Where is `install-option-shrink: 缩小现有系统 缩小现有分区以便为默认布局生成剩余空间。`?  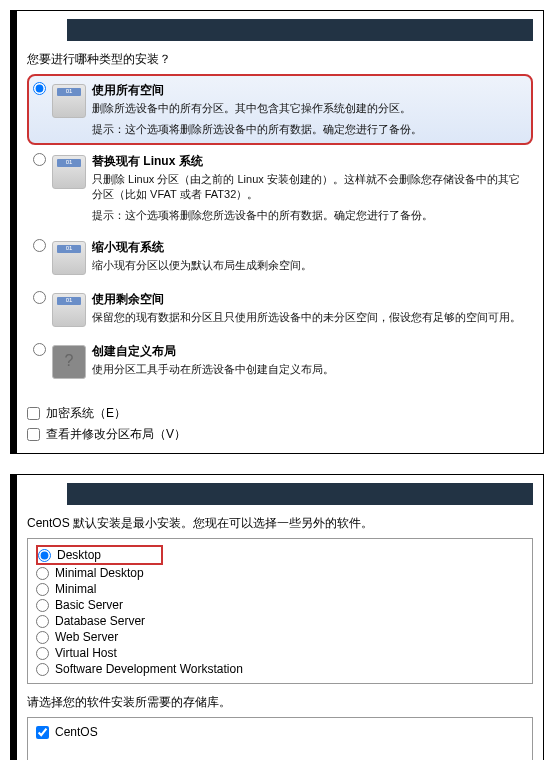
install-option-shrink: 缩小现有系统 缩小现有分区以便为默认布局生成剩余空间。 is located at coordinates (280, 257).